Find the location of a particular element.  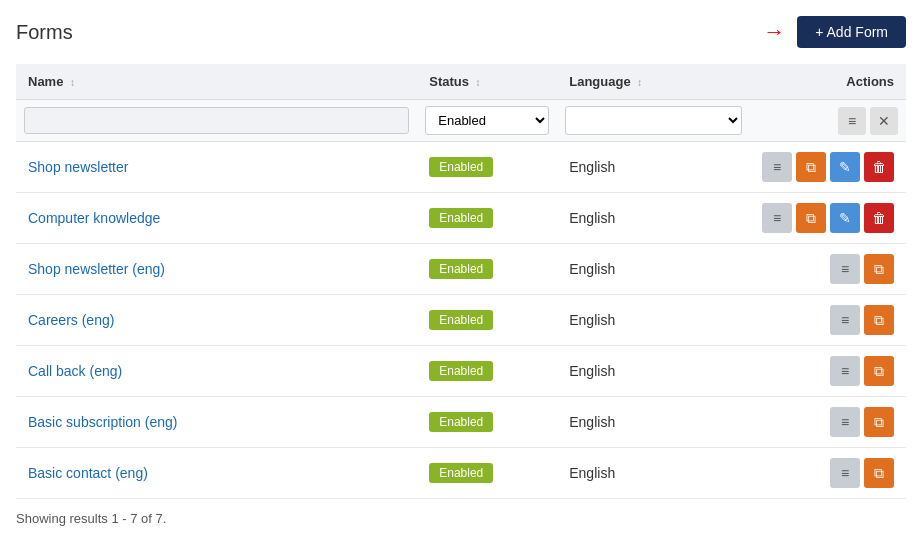

form-name-link: Computer knowledge is located at coordinates (94, 218).